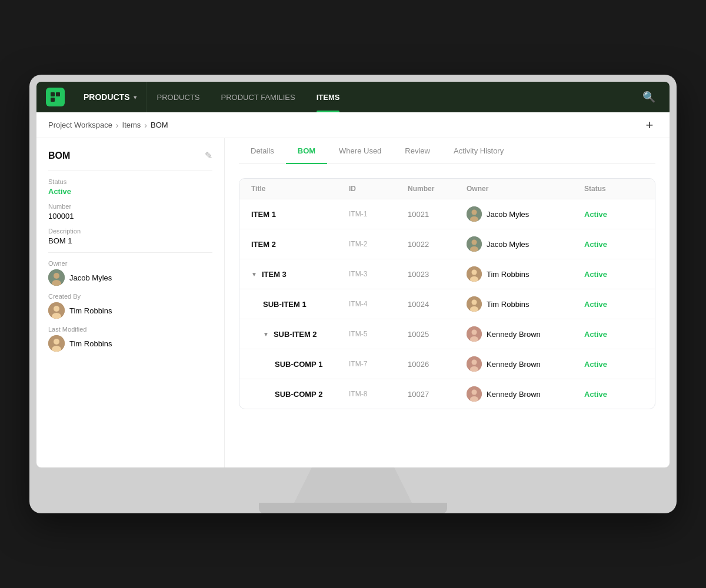  Describe the element at coordinates (299, 365) in the screenshot. I see `subcomp1-title: SUB-COMP 1` at that location.